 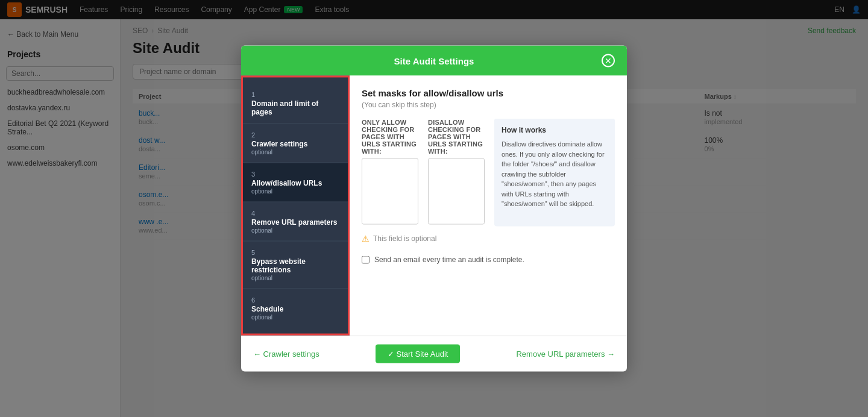 What do you see at coordinates (295, 230) in the screenshot?
I see `step-sublabel-4: optional` at bounding box center [295, 230].